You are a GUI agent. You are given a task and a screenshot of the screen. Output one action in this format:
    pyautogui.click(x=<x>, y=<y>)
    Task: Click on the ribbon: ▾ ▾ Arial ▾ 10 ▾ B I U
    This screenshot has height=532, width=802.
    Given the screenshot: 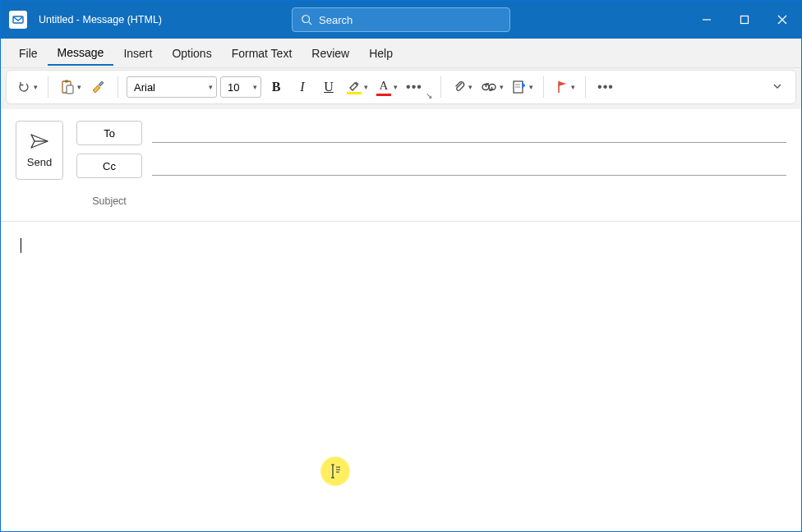 What is the action you would take?
    pyautogui.click(x=401, y=87)
    